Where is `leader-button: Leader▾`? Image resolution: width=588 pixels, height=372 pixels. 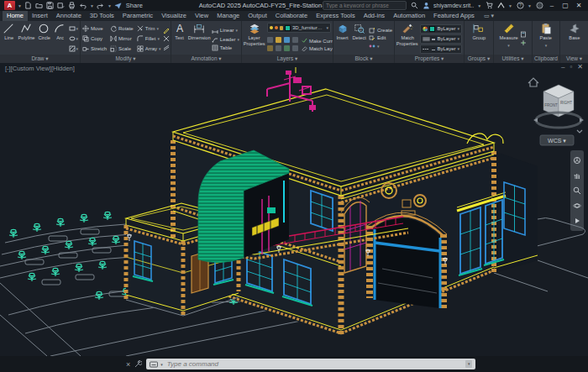
leader-button: Leader▾ is located at coordinates (225, 39).